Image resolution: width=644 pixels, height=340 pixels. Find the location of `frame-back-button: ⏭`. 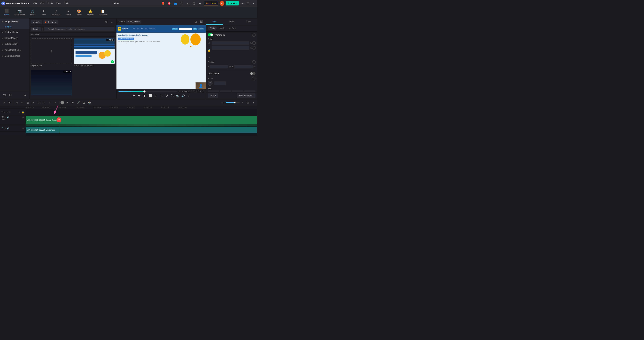

frame-back-button: ⏭ is located at coordinates (140, 96).